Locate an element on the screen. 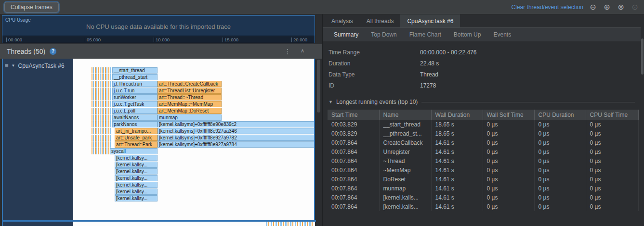 The height and width of the screenshot is (226, 644). flame-bar: munmap is located at coordinates (190, 117).